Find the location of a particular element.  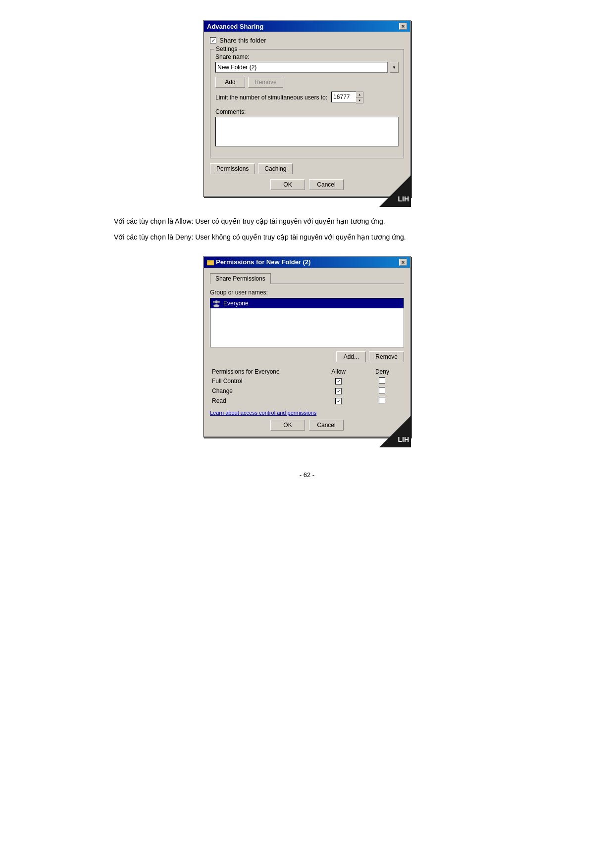

user-list: Everyone is located at coordinates (307, 323).